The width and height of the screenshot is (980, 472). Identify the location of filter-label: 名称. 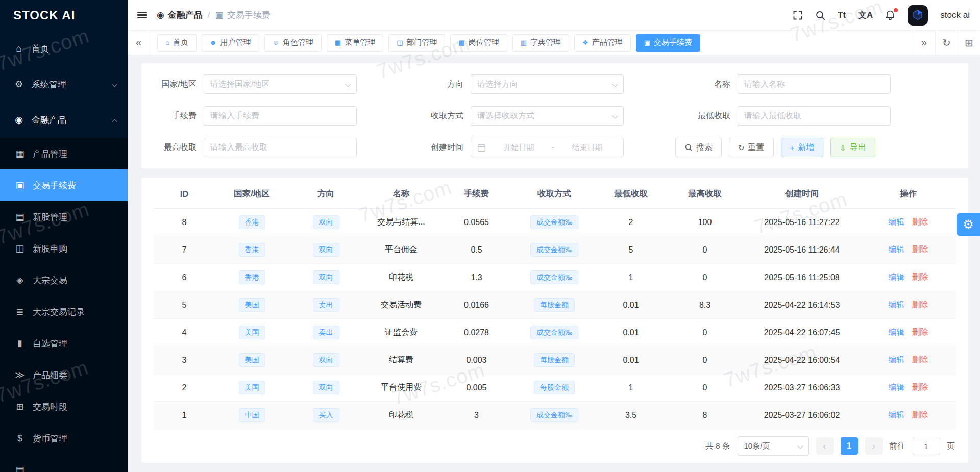
(706, 85).